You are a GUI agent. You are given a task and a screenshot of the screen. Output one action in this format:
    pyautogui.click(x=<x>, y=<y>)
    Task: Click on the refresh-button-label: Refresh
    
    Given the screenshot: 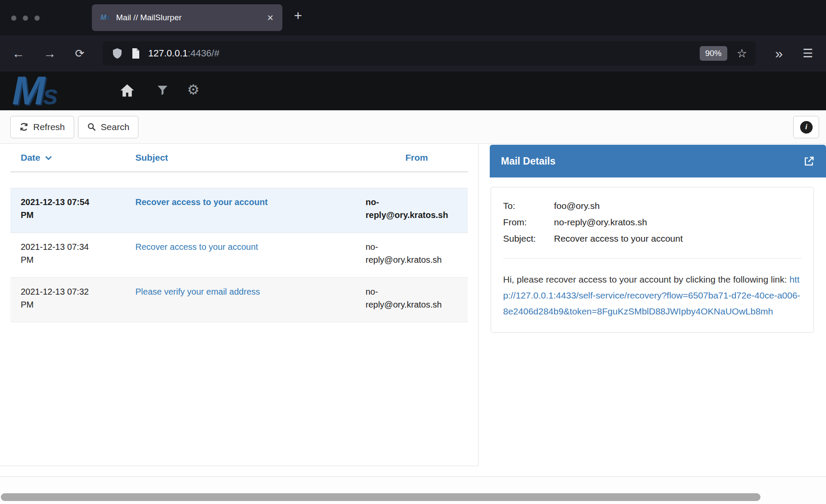 What is the action you would take?
    pyautogui.click(x=49, y=127)
    